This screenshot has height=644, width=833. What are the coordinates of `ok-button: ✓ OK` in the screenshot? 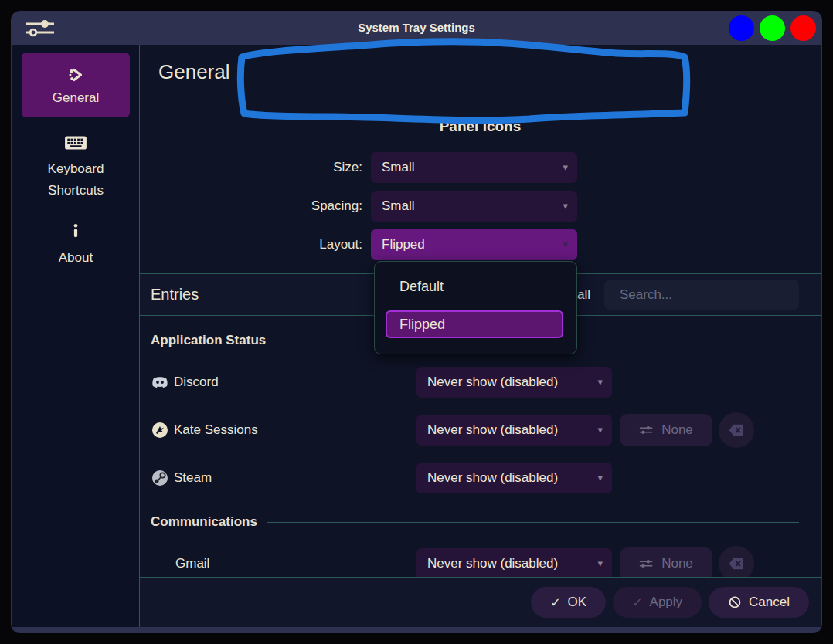 It's located at (569, 602).